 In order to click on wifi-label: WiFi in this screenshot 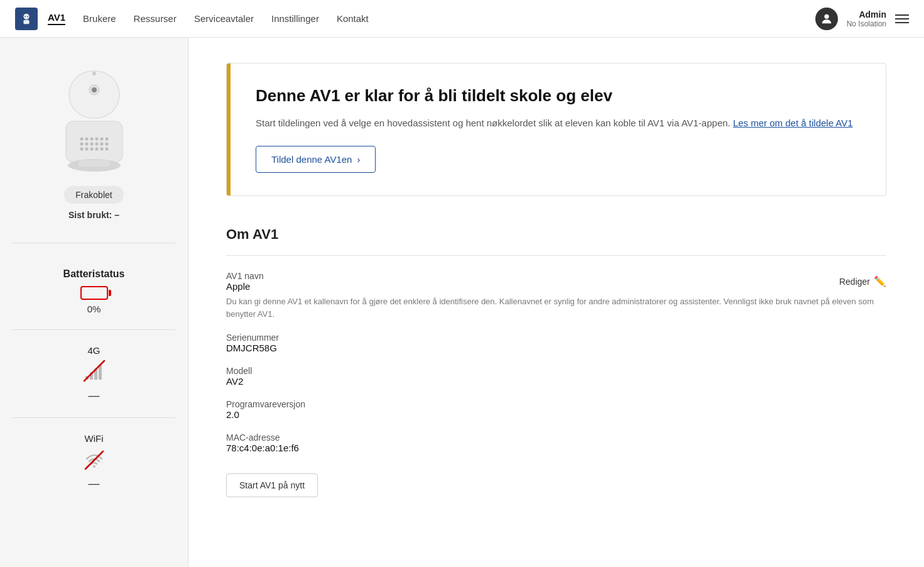, I will do `click(94, 439)`.